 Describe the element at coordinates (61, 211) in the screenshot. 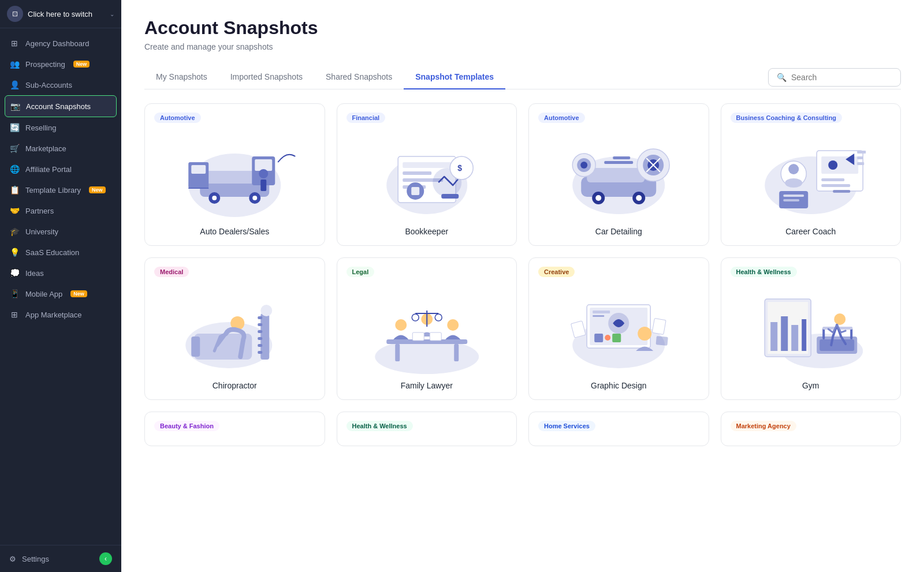

I see `sidebar-item-partners: 🤝 Partners` at that location.